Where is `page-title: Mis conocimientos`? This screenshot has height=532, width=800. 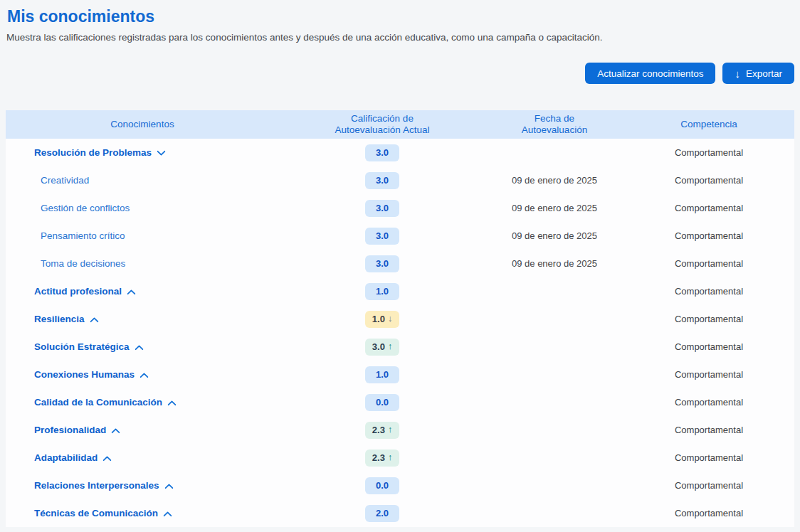 page-title: Mis conocimientos is located at coordinates (400, 16).